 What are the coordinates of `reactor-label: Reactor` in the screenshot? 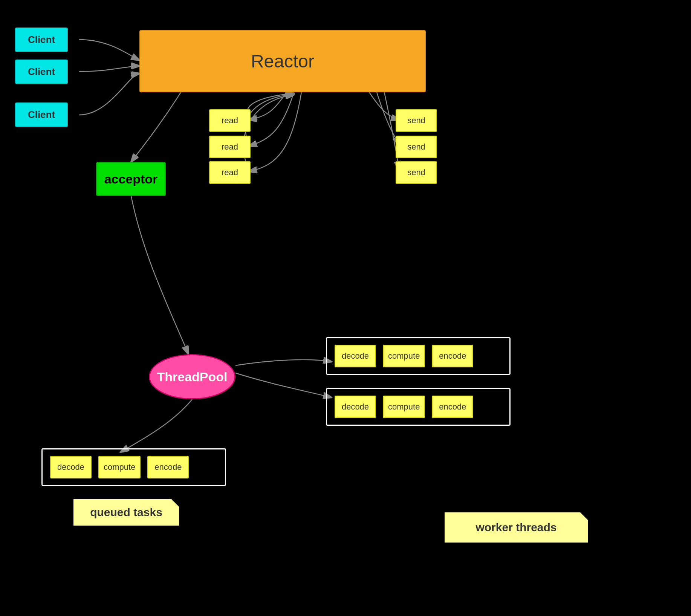 It's located at (283, 61).